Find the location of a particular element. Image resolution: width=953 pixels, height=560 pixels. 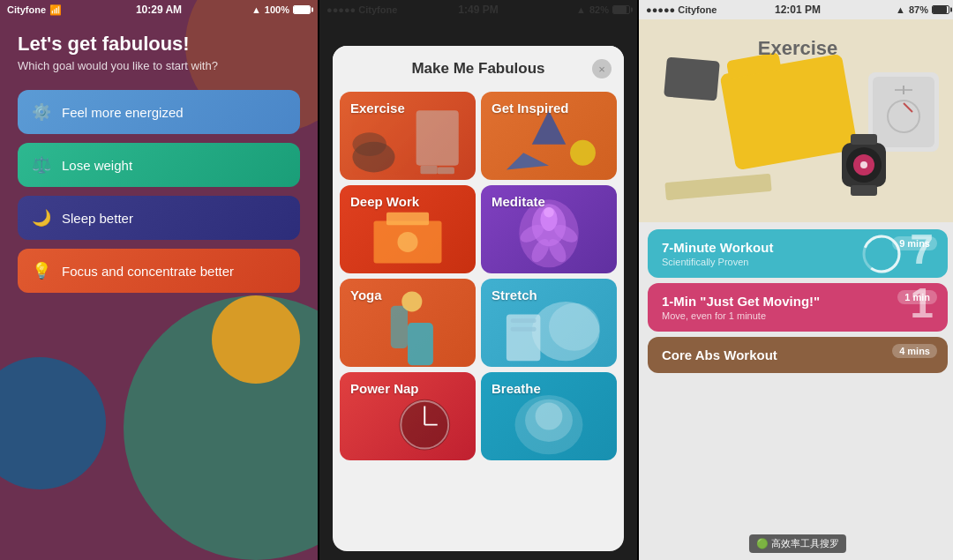

category-exercise: Exercise is located at coordinates (408, 136).